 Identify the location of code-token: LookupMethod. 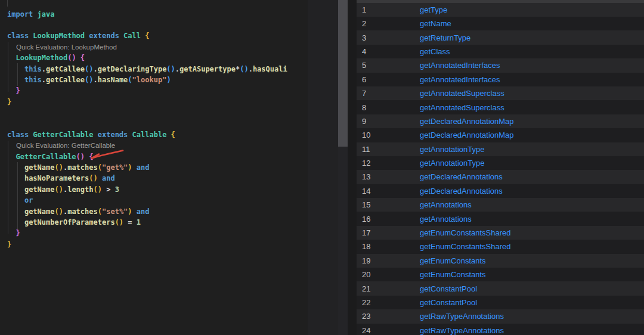
(42, 58).